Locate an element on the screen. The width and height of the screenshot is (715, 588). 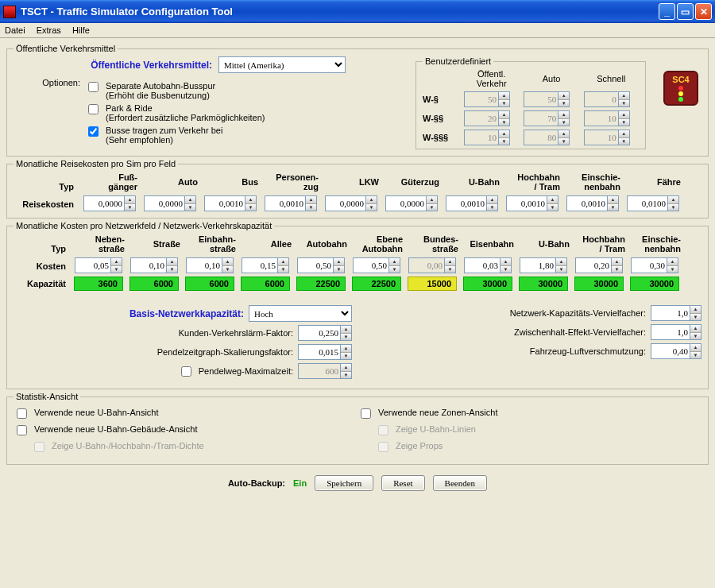
public-transport-select: Mittel (Amerika) is located at coordinates (282, 65).